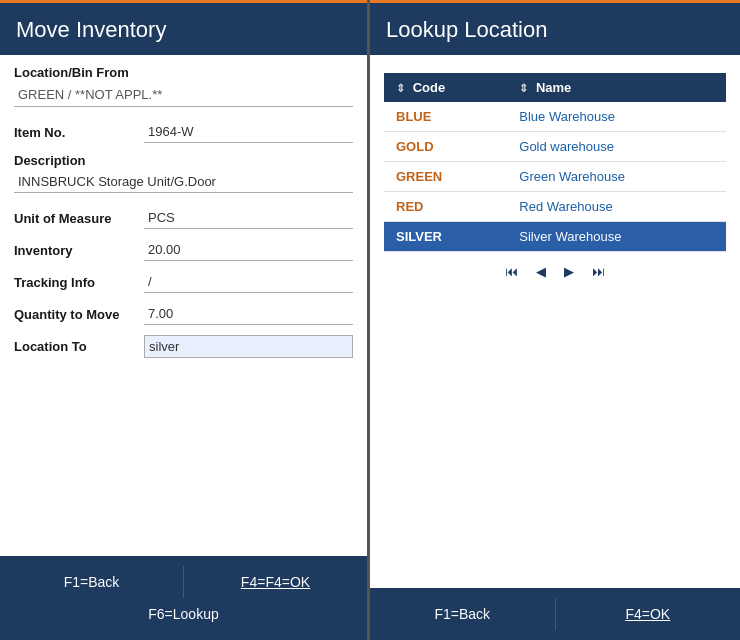 This screenshot has height=640, width=740. Describe the element at coordinates (555, 272) in the screenshot. I see `pagination-controls: ⏮ ◀ ▶ ⏭` at that location.